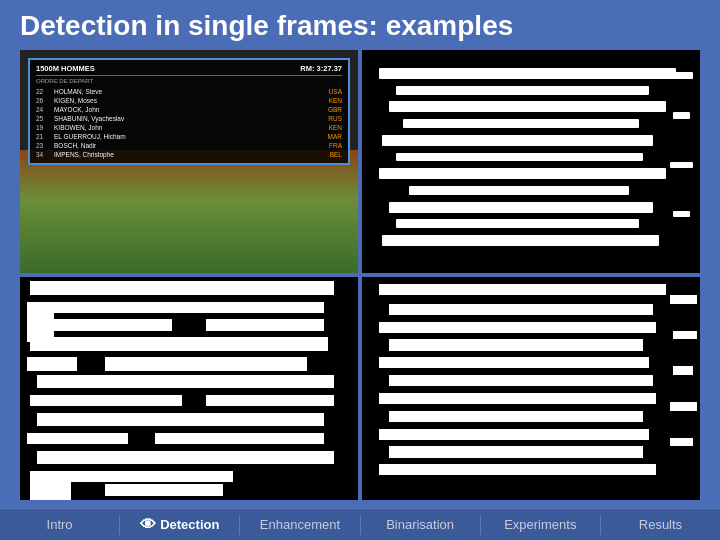 The image size is (720, 540). Describe the element at coordinates (540, 524) in the screenshot. I see `nav-label-experiments: Experiments` at that location.